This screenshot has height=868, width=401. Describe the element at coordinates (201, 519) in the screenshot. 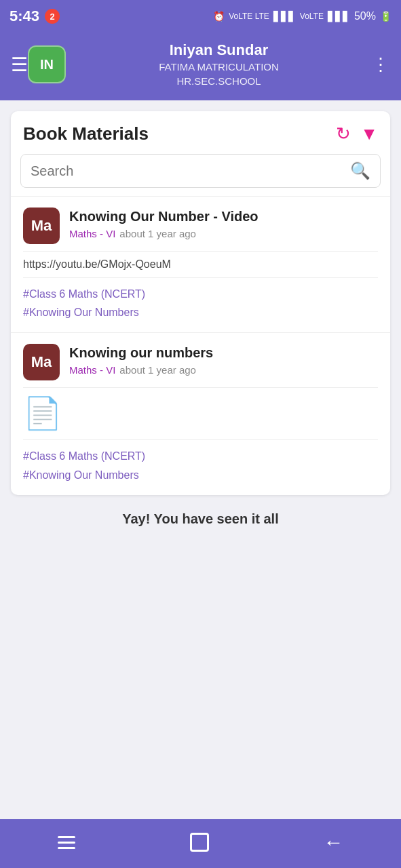

I see `end-message: Yay! You have seen it all` at that location.